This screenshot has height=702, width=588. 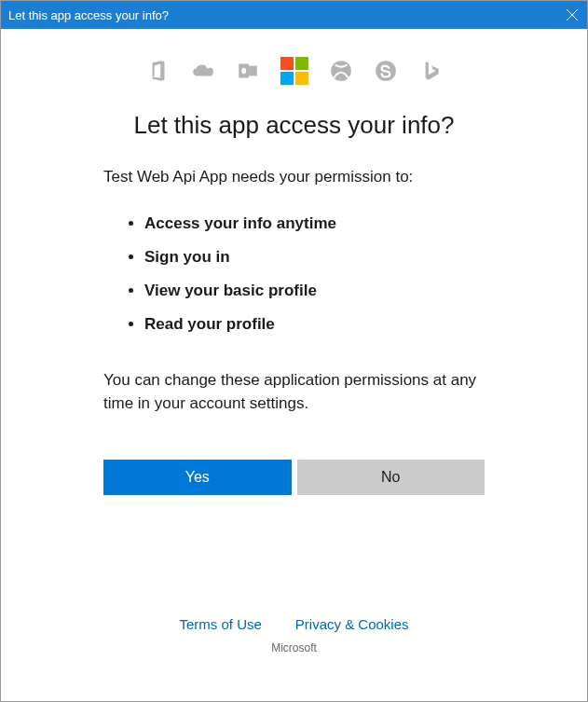 I want to click on privacy-link: Privacy & Cookies, so click(x=352, y=625).